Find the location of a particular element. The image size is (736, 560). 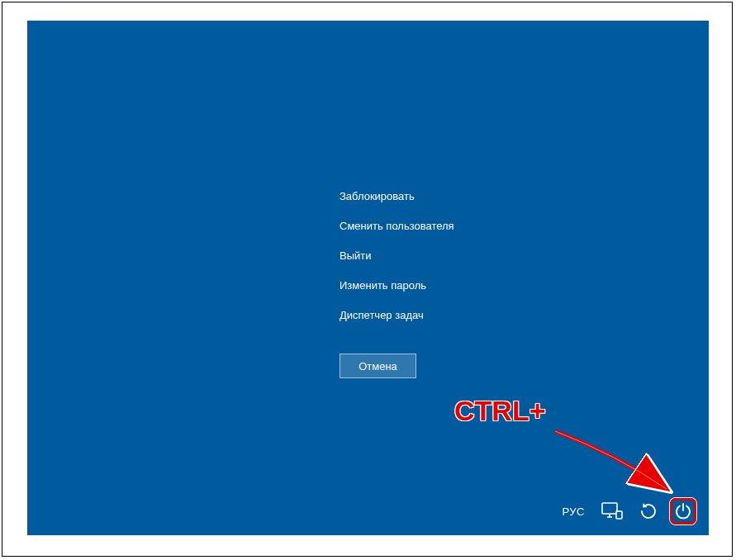

switch-user-option: Сменить пользователя is located at coordinates (396, 226).